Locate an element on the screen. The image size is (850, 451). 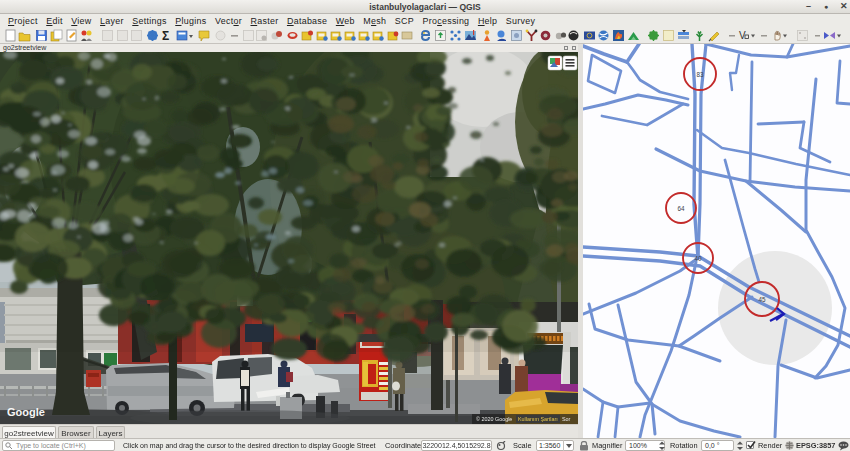
svg-text: Google is located at coordinates (26, 412).